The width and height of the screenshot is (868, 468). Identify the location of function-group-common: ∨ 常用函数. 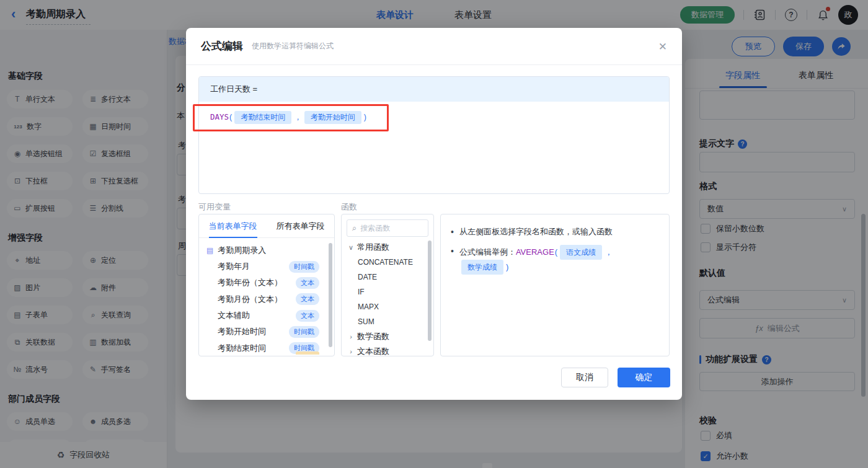
(388, 247).